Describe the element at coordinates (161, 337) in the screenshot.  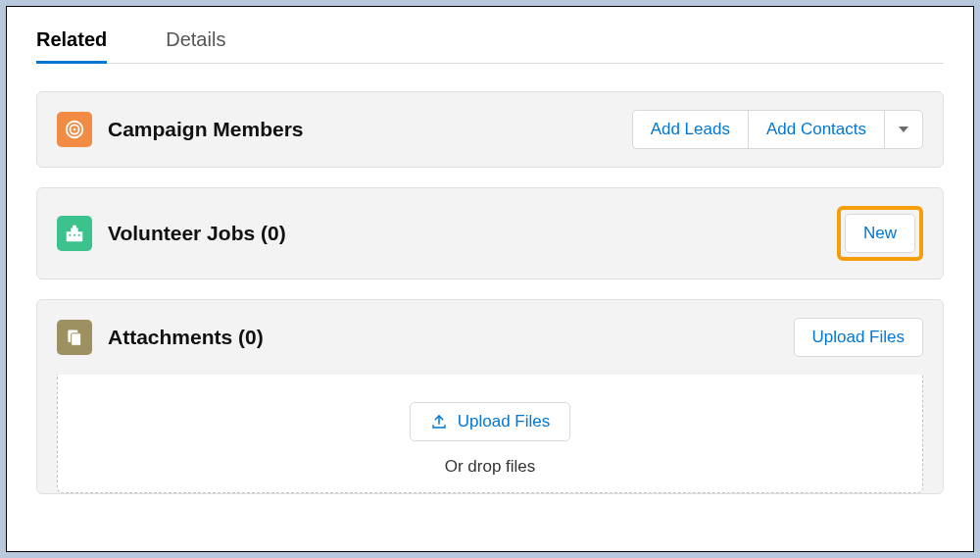
I see `title-wrap: Attachments (0)` at that location.